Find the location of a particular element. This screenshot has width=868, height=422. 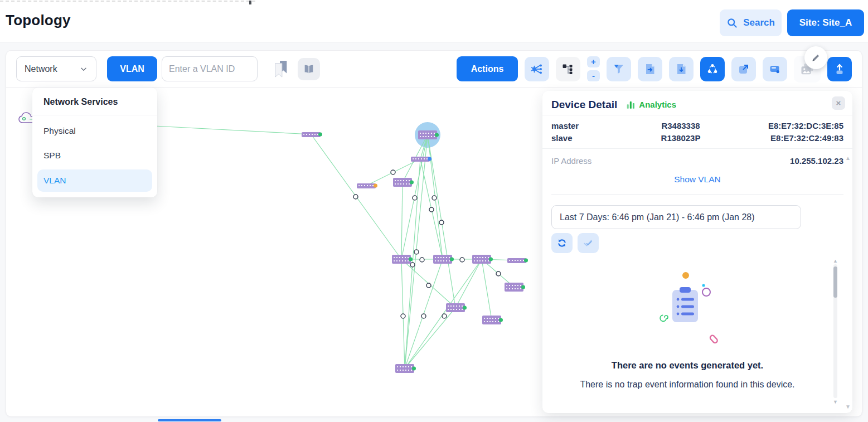

topology-node-n3 is located at coordinates (420, 159).